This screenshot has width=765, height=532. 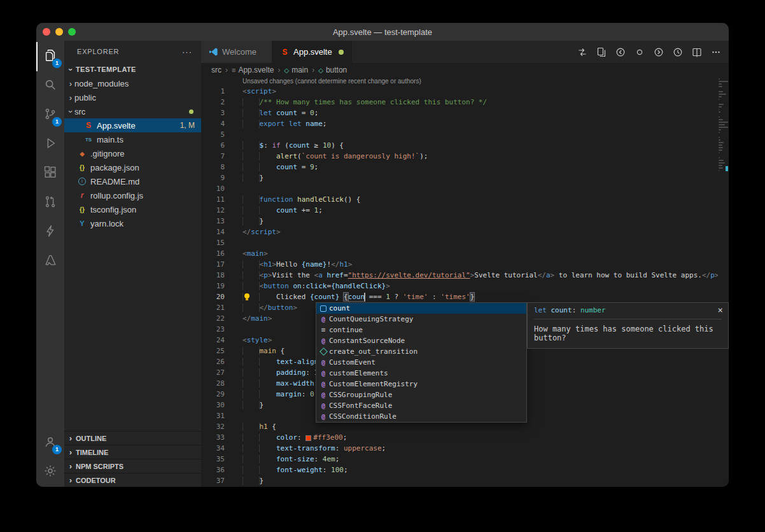 I want to click on line-number: 25, so click(x=213, y=351).